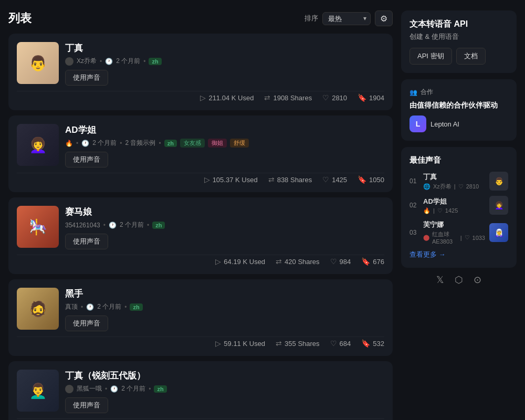  Describe the element at coordinates (292, 98) in the screenshot. I see `shares-count-1: 1908 Shares` at that location.